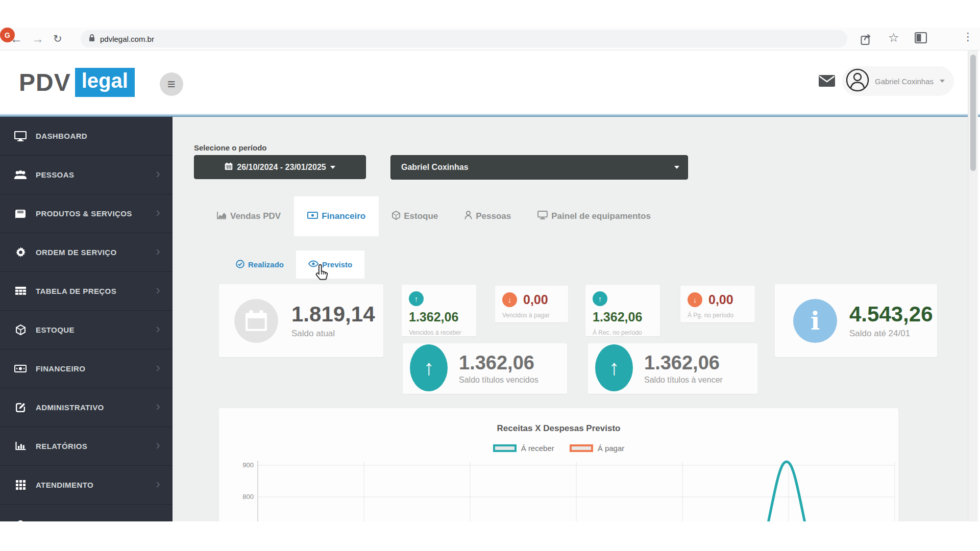 The image size is (980, 551). Describe the element at coordinates (336, 216) in the screenshot. I see `tab-financeiro: Financeiro` at that location.